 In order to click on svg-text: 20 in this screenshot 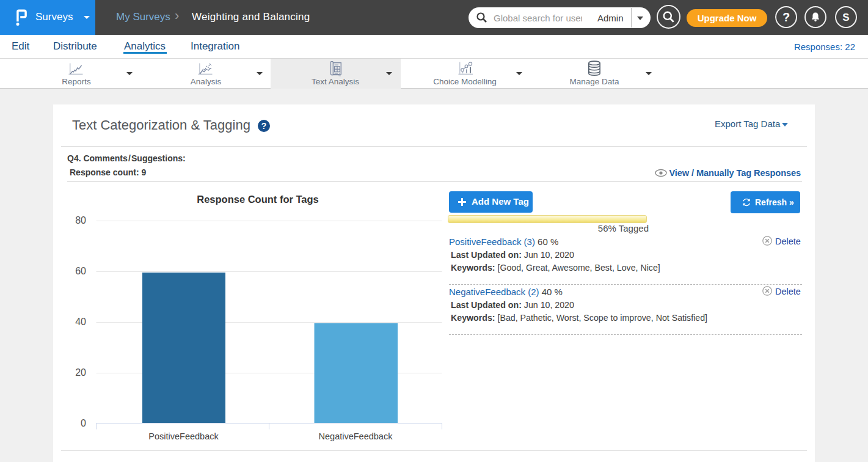, I will do `click(81, 373)`.